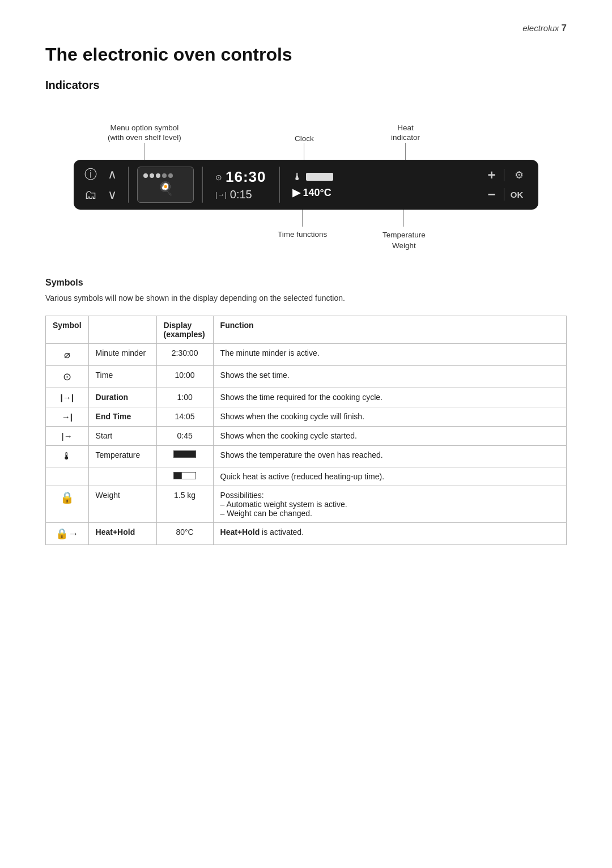 Image resolution: width=612 pixels, height=868 pixels. I want to click on function-cell: Possibilities: – Automatic weight system…, so click(390, 504).